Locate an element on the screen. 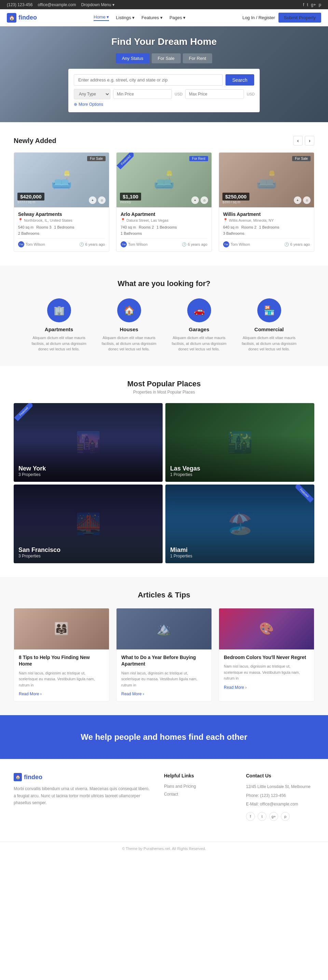  category-name: Commercial is located at coordinates (269, 329).